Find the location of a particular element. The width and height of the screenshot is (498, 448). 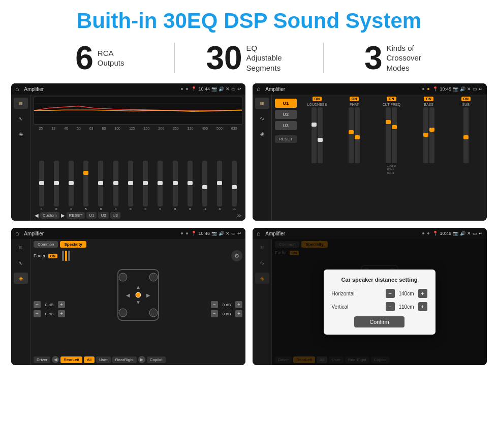

eq-u3-btn: U3 is located at coordinates (115, 216).